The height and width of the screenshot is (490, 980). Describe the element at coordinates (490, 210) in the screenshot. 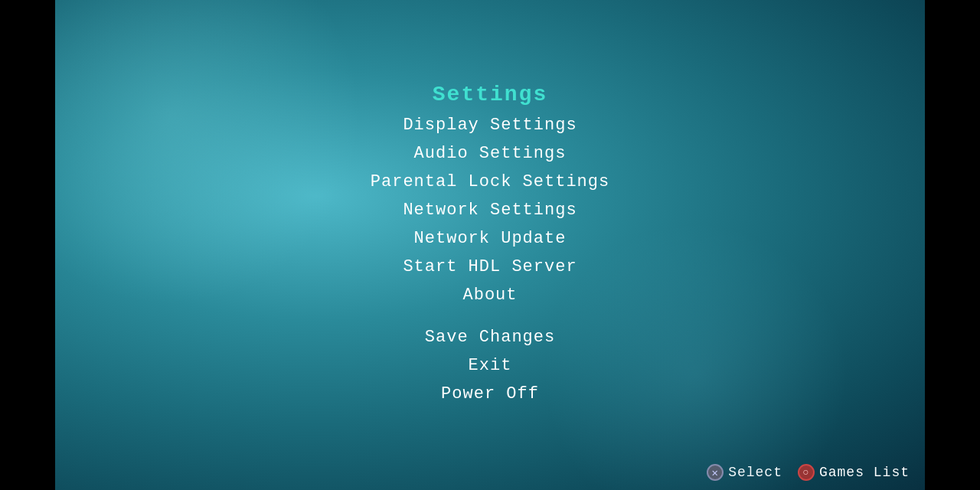

I see `menu-items-main: Display SettingsAudio SettingsParental L…` at that location.